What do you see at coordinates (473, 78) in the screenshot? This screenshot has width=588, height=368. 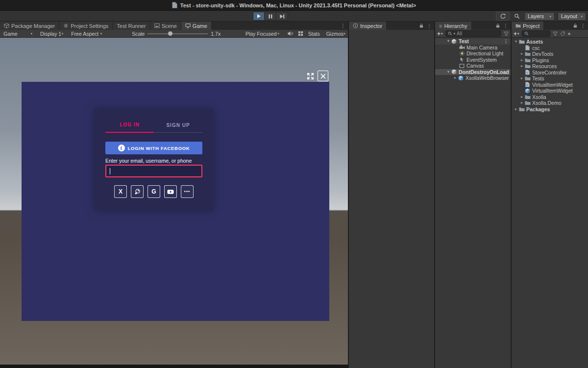 I see `hierarchy-row-xsollawebbrowser: ▸ XsollaWebBrowser` at bounding box center [473, 78].